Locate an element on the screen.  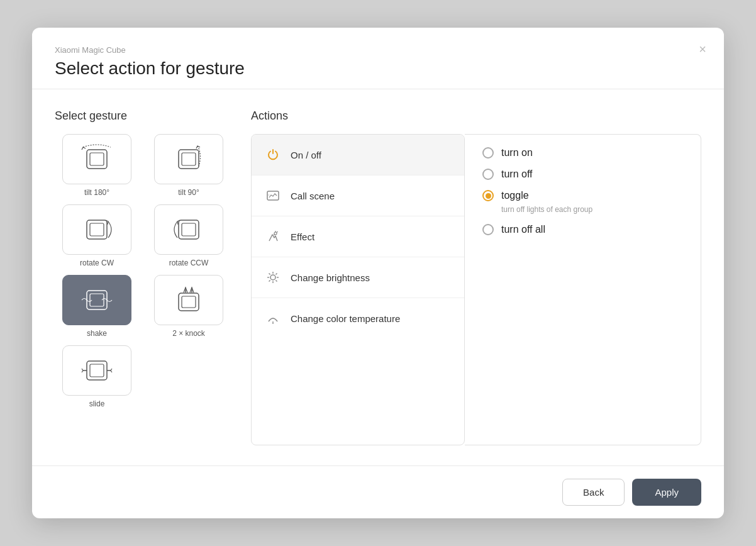
apply-button: Apply is located at coordinates (667, 492).